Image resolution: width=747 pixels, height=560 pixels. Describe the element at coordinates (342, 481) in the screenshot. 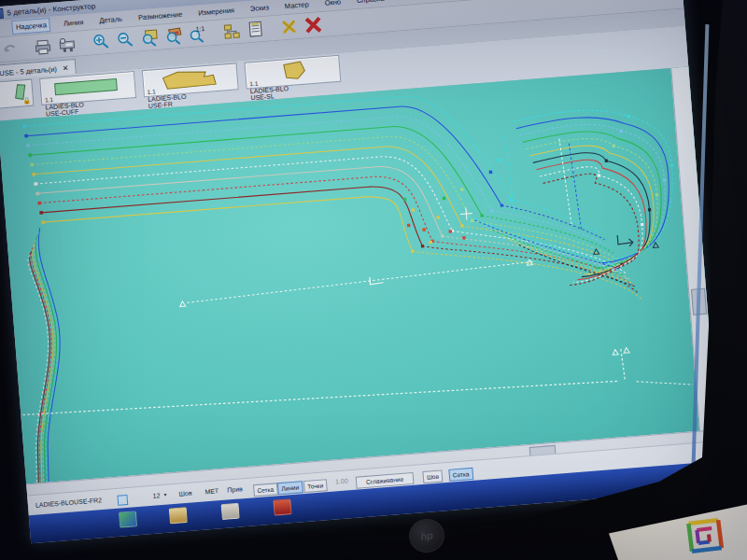

I see `scale-value: 1.00` at that location.